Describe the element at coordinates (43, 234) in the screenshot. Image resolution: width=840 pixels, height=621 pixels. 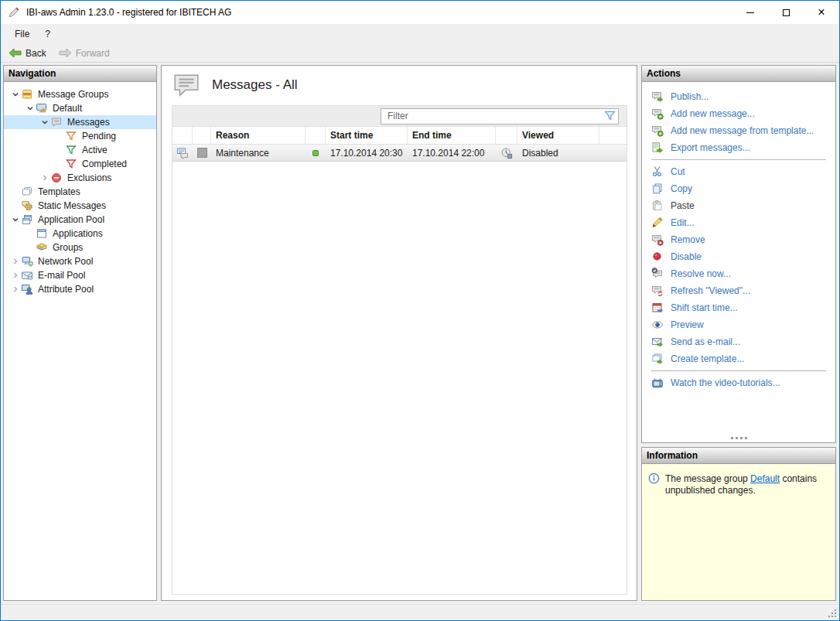
I see `applications-icon` at that location.